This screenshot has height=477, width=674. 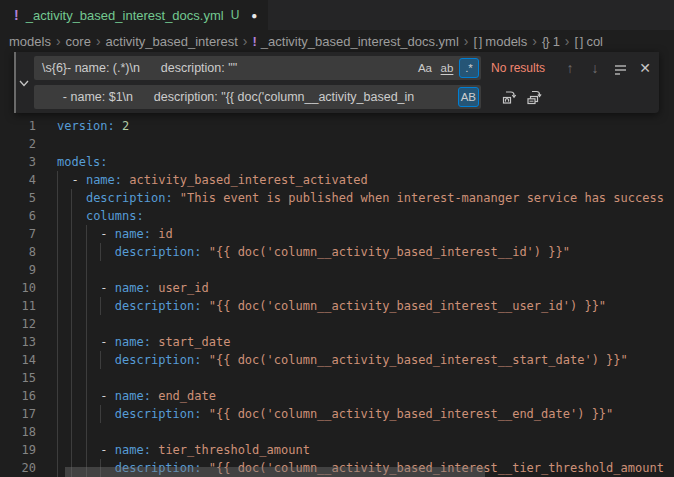 I want to click on editor-tab: ! _activity_based_interest_docs.yml U ●, so click(x=134, y=15).